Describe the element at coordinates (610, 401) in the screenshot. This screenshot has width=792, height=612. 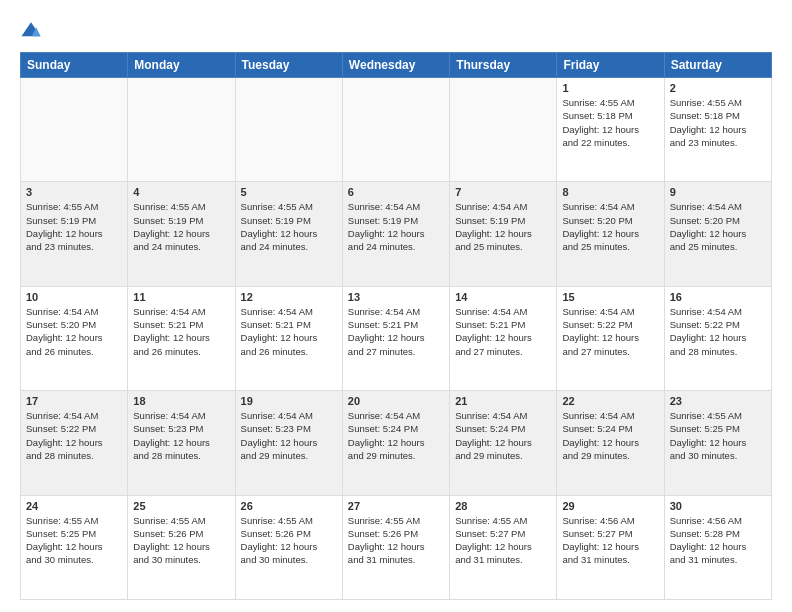
I see `day-number: 22` at that location.